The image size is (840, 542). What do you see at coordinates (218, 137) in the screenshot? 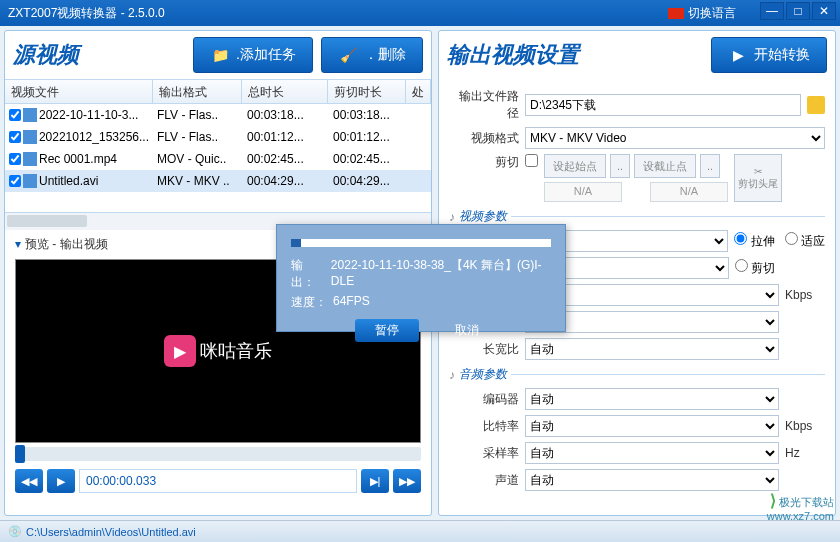
I see `table-row: 20221012_153256... FLV - Flas.. 00:01:12…` at bounding box center [218, 137].